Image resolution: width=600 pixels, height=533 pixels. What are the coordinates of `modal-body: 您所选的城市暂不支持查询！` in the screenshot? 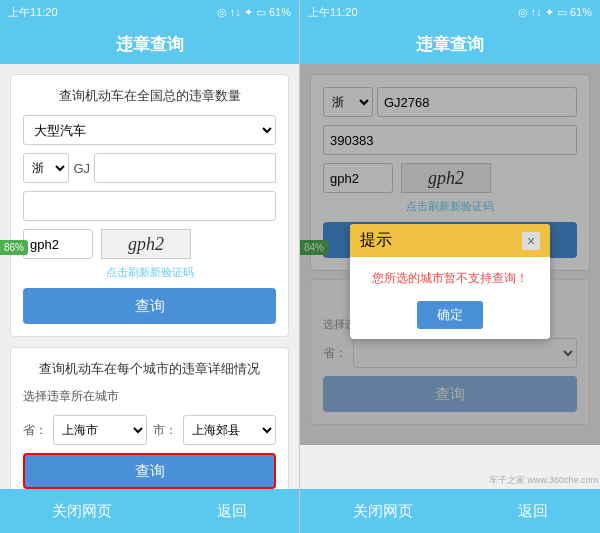 It's located at (450, 276).